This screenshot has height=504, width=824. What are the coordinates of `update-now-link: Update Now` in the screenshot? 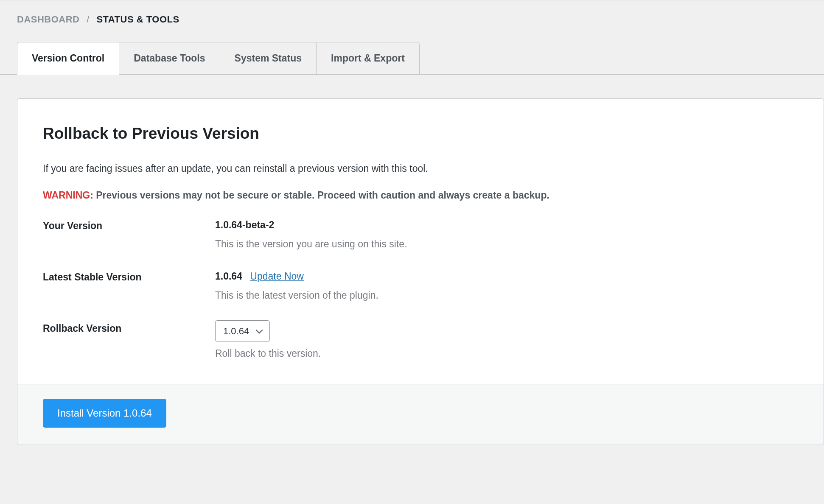 It's located at (277, 276).